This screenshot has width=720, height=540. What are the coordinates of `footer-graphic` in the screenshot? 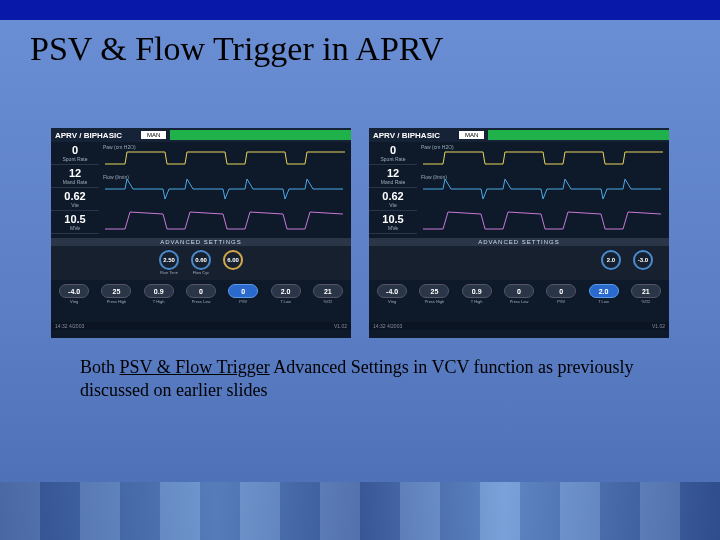 It's located at (360, 511).